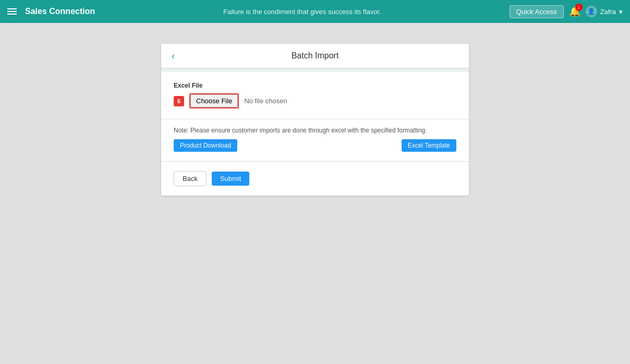 Image resolution: width=630 pixels, height=364 pixels. I want to click on notification-badge: 1, so click(579, 7).